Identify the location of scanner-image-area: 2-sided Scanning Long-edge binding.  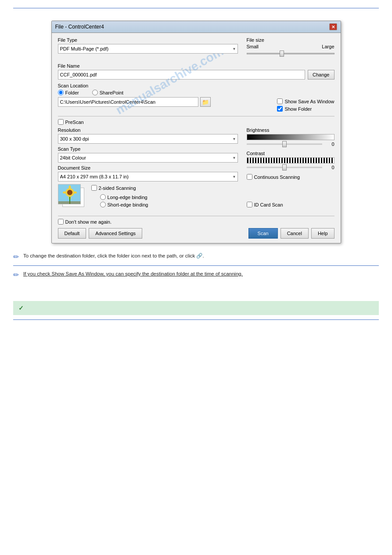
(148, 197).